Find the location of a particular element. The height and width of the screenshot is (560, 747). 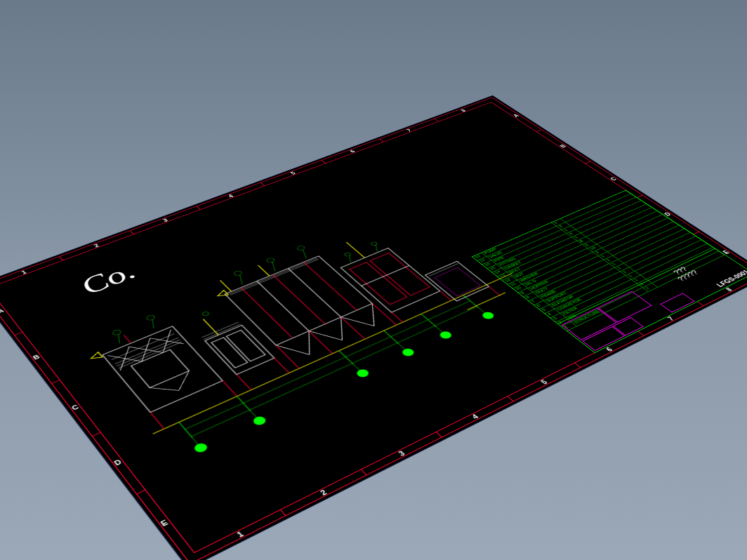

svg-text: 1 is located at coordinates (201, 448).